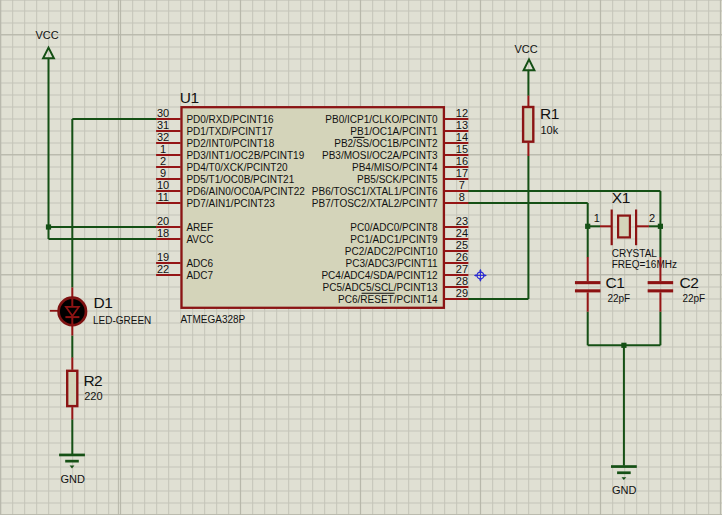 The image size is (722, 515). What do you see at coordinates (93, 396) in the screenshot?
I see `svg-text: 220` at bounding box center [93, 396].